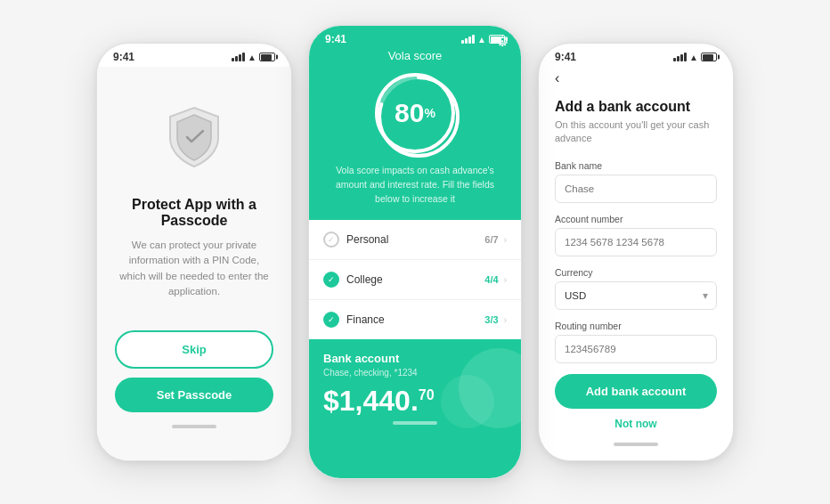  What do you see at coordinates (636, 424) in the screenshot?
I see `not-now-button: Not now` at bounding box center [636, 424].